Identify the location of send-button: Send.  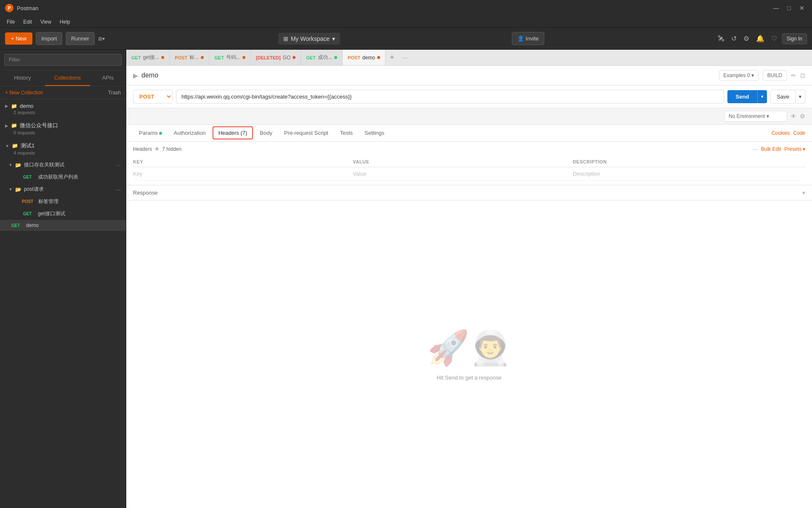
(743, 97).